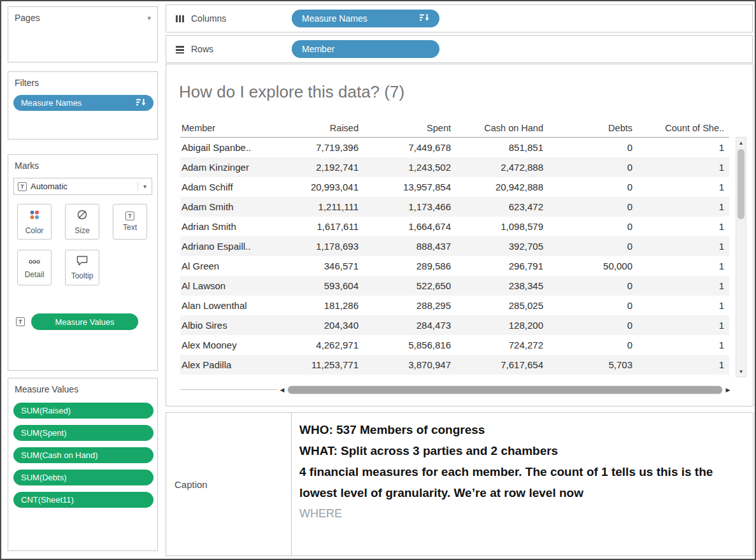 The image size is (756, 560). What do you see at coordinates (502, 306) in the screenshot?
I see `value-cell: 285,025` at bounding box center [502, 306].